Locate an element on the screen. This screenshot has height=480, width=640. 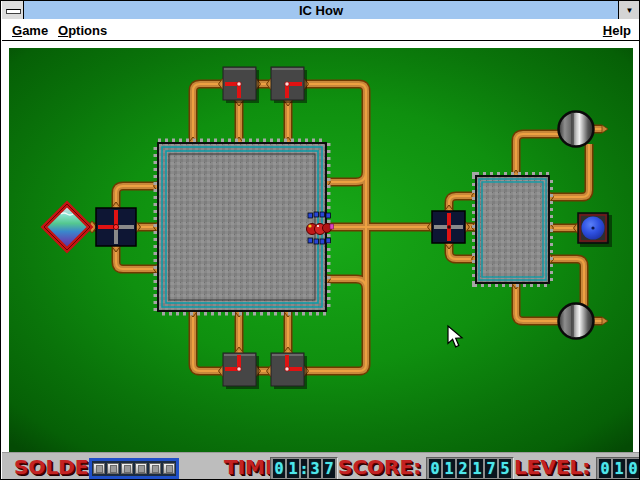
corner-chip-bottom-left is located at coordinates (241, 371).